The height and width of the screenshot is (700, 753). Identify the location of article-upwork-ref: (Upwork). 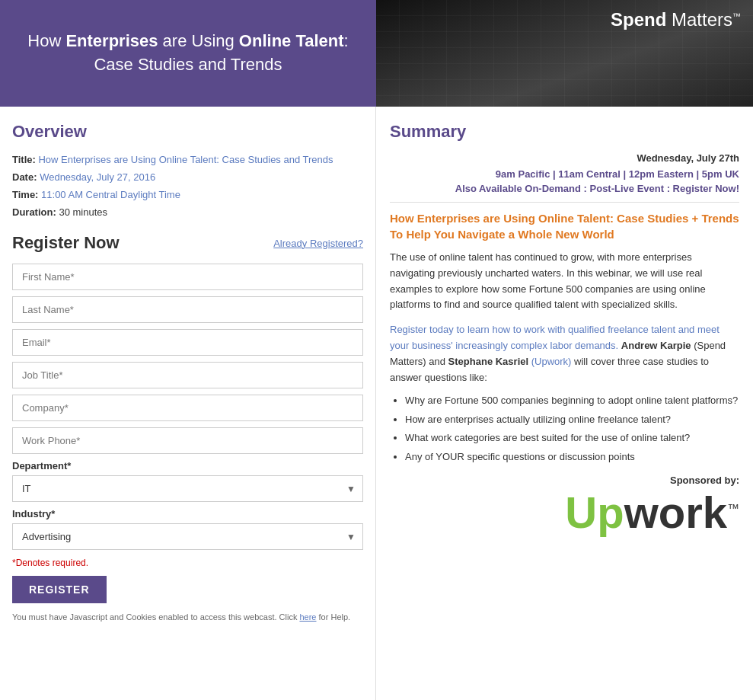
(550, 361).